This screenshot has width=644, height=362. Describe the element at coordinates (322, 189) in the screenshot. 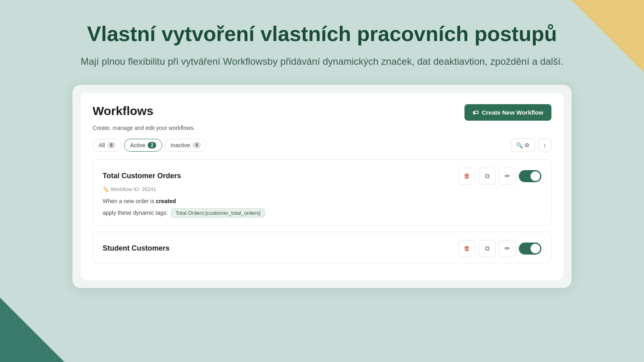

I see `workflow-id-0: 🏷️ Workflow ID: 26241` at that location.